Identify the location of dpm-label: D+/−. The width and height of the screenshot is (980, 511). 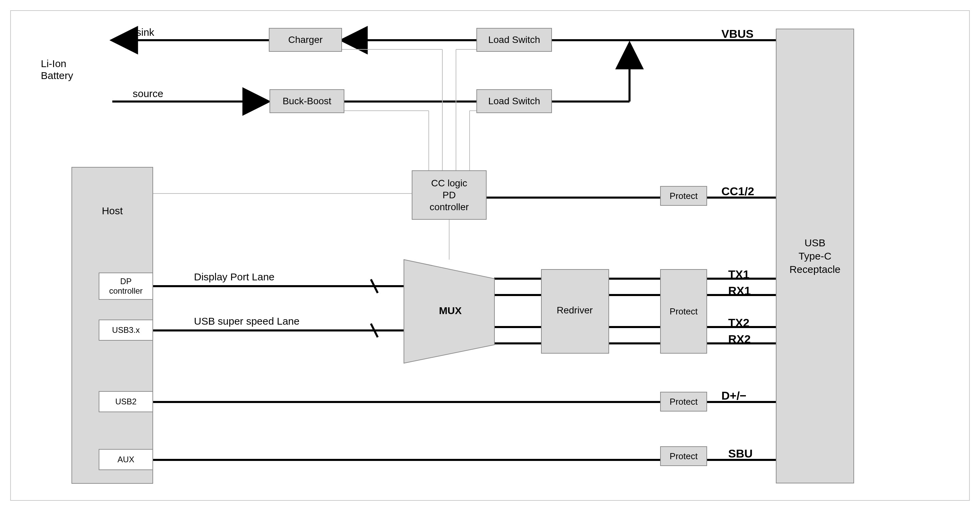
(734, 396).